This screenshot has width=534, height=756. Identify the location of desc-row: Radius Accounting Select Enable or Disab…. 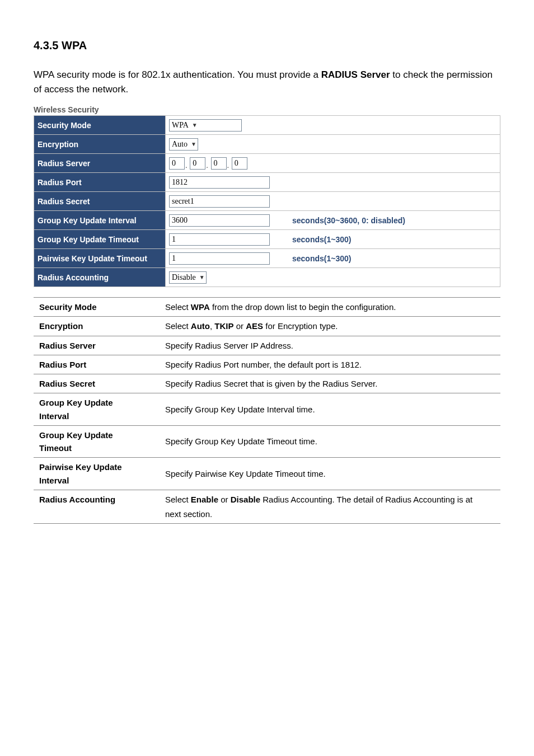
(267, 507).